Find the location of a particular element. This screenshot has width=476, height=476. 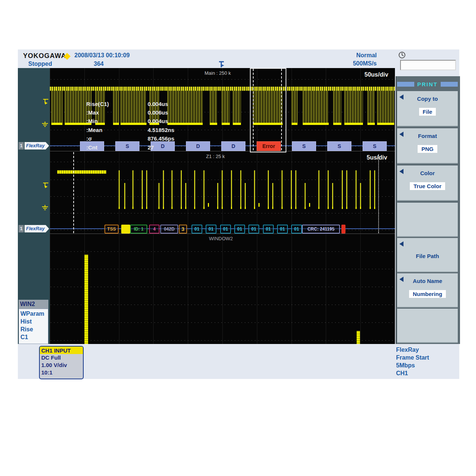

menu-item-value: File is located at coordinates (428, 112).